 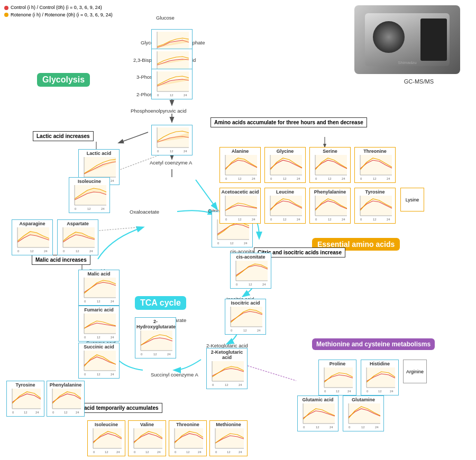 I want to click on isoleucine-bottom-title: Isoleucine, so click(x=106, y=425).